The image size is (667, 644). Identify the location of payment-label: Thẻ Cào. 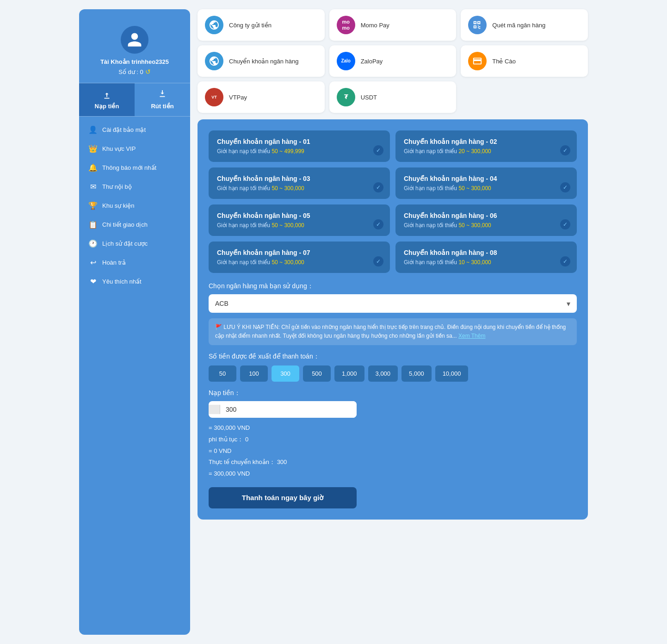
(504, 61).